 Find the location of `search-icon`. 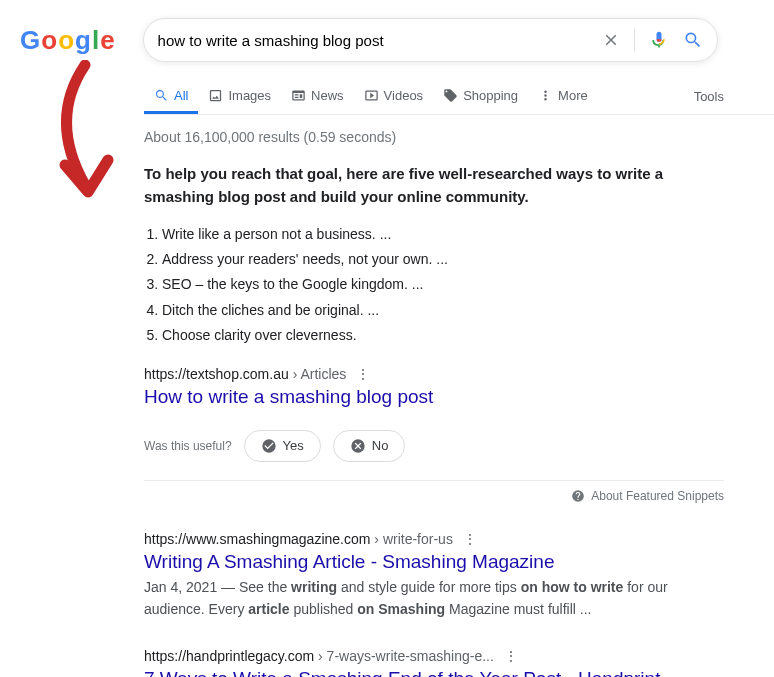

search-icon is located at coordinates (693, 40).